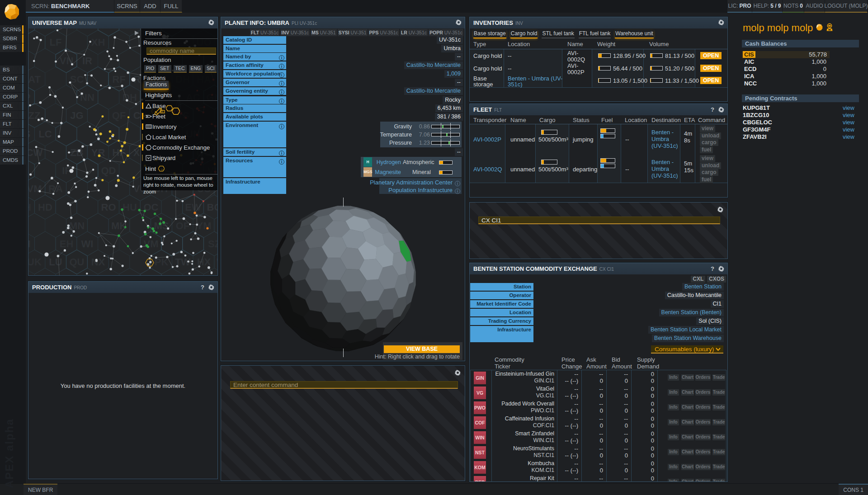  I want to click on svg-text: NH, so click(30, 207).